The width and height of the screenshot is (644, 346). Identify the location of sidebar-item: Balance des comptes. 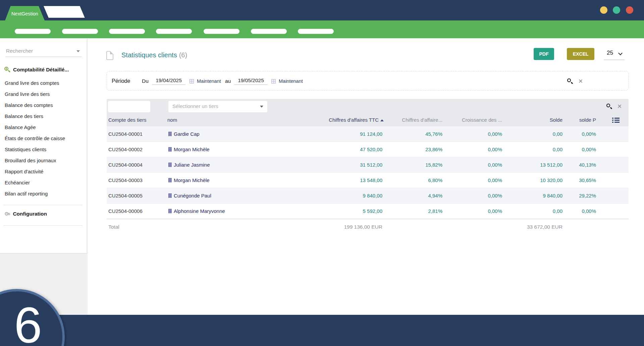
(43, 105).